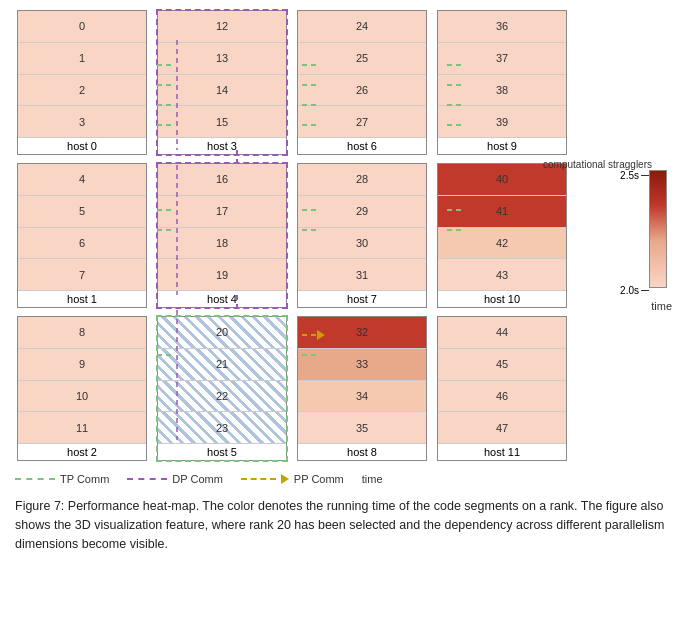 Image resolution: width=684 pixels, height=638 pixels. I want to click on rank-47: 47, so click(502, 428).